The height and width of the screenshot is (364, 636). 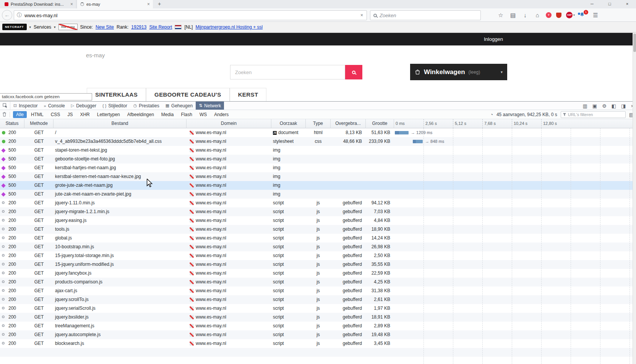 I want to click on filter-media: Media, so click(x=167, y=115).